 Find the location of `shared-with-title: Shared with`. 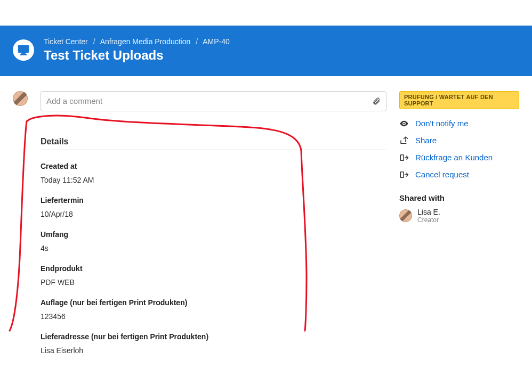

shared-with-title: Shared with is located at coordinates (460, 198).